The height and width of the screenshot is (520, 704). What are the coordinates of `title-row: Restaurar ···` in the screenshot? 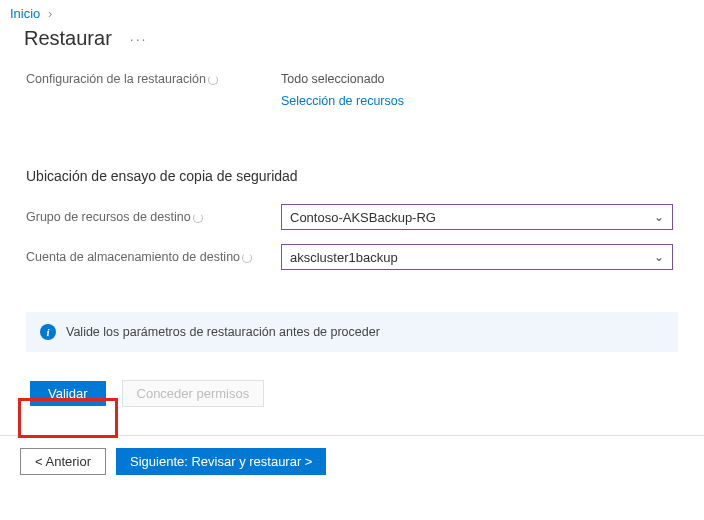 It's located at (352, 38).